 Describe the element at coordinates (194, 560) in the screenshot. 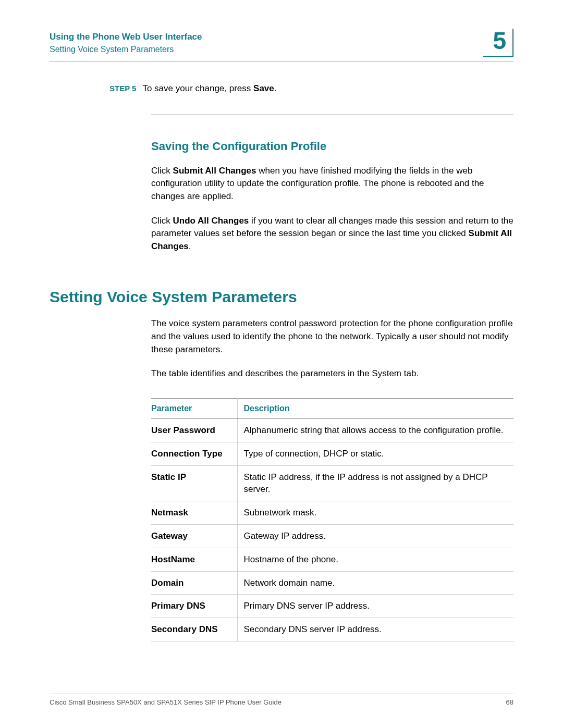

I see `table-cell-parameter: HostName` at that location.